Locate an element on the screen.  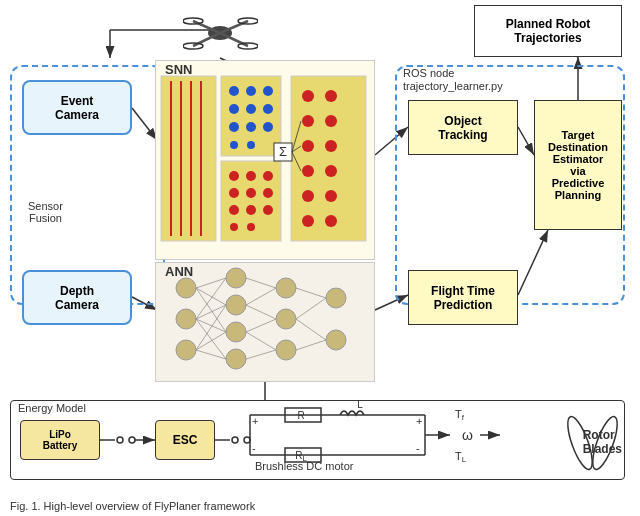
rotor-blades-label: Rotor Blades is located at coordinates (602, 442).